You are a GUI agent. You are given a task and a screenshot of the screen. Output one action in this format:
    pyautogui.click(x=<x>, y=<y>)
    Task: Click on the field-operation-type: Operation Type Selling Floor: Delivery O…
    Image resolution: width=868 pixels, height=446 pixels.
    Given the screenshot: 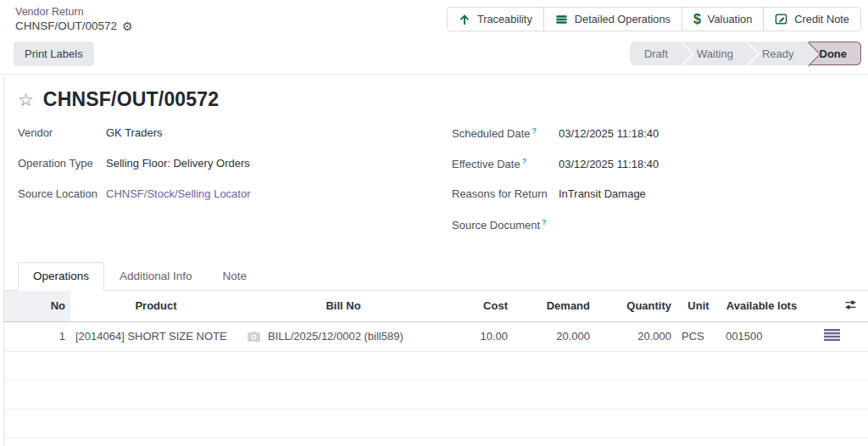 What is the action you would take?
    pyautogui.click(x=230, y=172)
    